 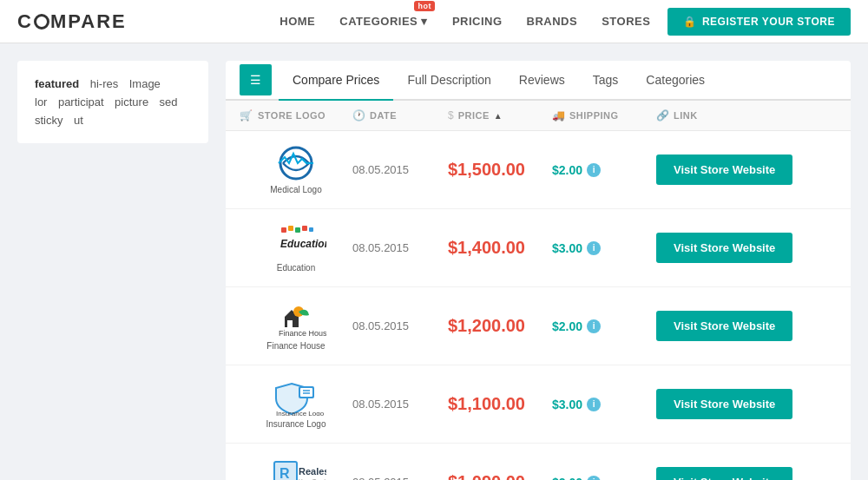 What do you see at coordinates (400, 326) in the screenshot?
I see `row-date-3: 08.05.2015` at bounding box center [400, 326].